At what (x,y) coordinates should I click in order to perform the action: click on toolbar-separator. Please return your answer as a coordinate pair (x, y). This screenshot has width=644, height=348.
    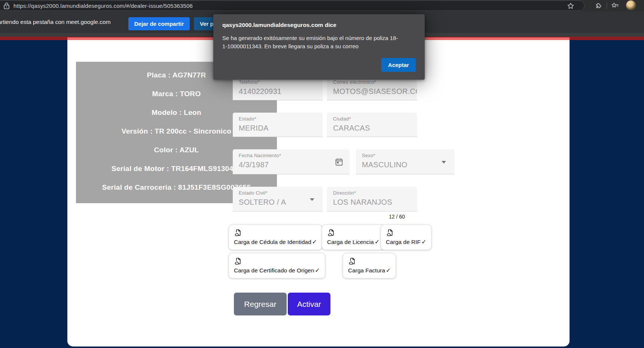
    Looking at the image, I should click on (607, 6).